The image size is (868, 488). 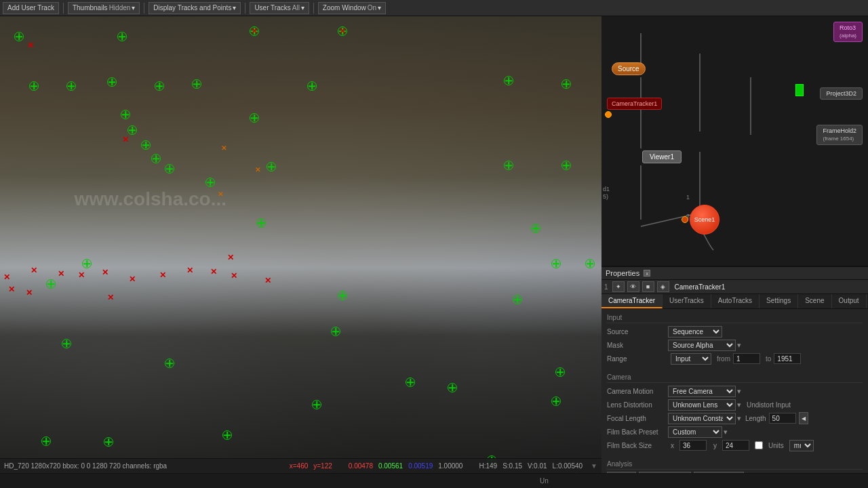 I want to click on focal-select: Unknown Constant, so click(x=702, y=419).